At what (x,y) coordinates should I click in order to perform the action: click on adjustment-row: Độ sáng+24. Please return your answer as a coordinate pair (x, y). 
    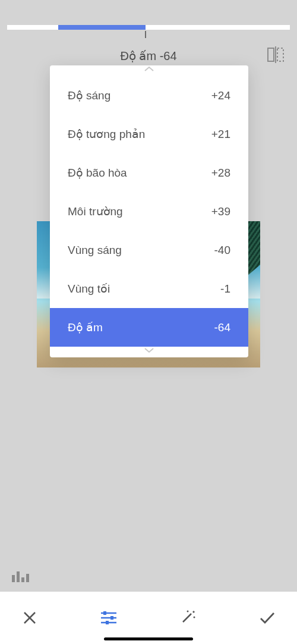
    Looking at the image, I should click on (149, 95).